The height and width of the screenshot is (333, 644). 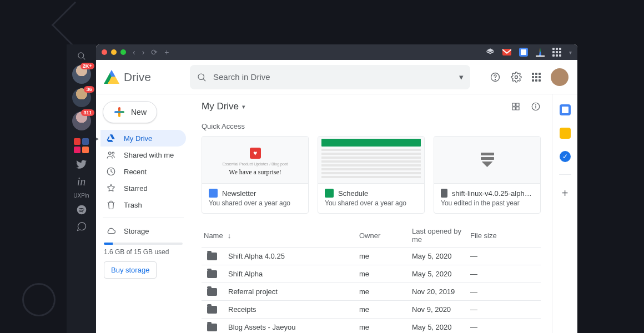 I want to click on back-button: ‹, so click(x=134, y=52).